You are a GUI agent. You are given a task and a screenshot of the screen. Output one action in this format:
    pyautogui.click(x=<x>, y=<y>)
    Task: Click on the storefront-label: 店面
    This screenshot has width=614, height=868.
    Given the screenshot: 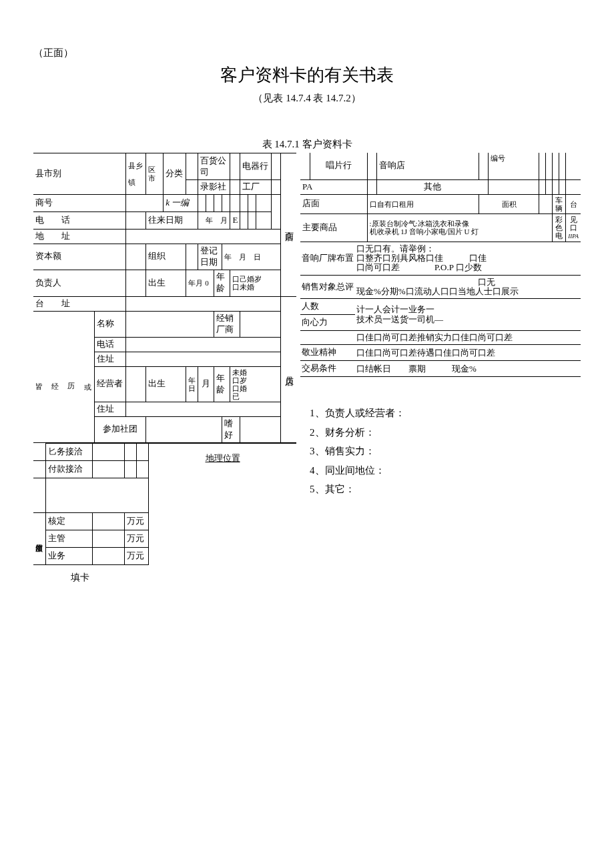 What is the action you would take?
    pyautogui.click(x=334, y=204)
    